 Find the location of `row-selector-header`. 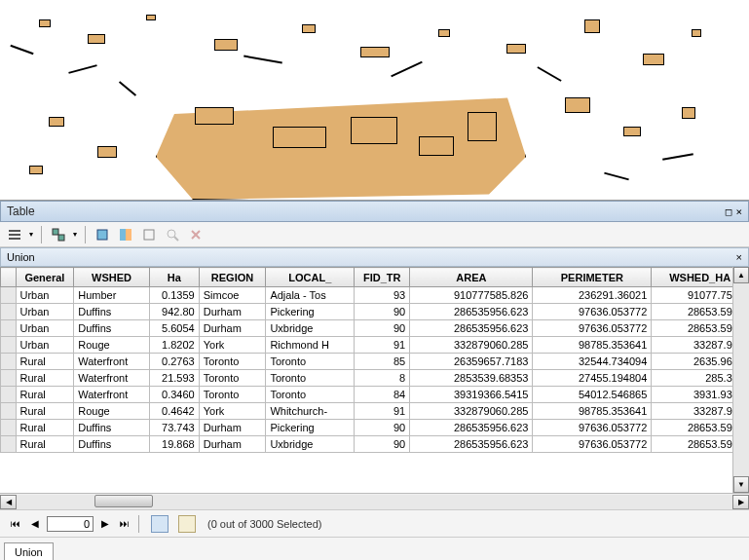

row-selector-header is located at coordinates (9, 278).